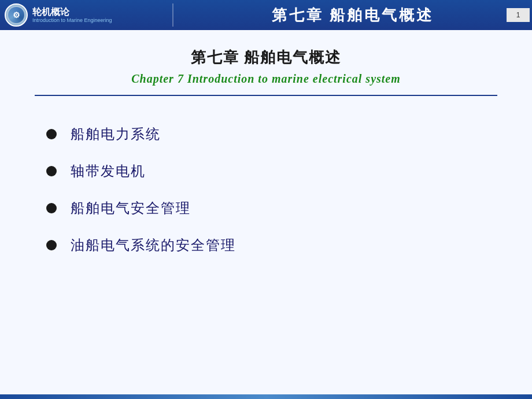 This screenshot has width=532, height=399. Describe the element at coordinates (266, 397) in the screenshot. I see `footer-bar` at that location.